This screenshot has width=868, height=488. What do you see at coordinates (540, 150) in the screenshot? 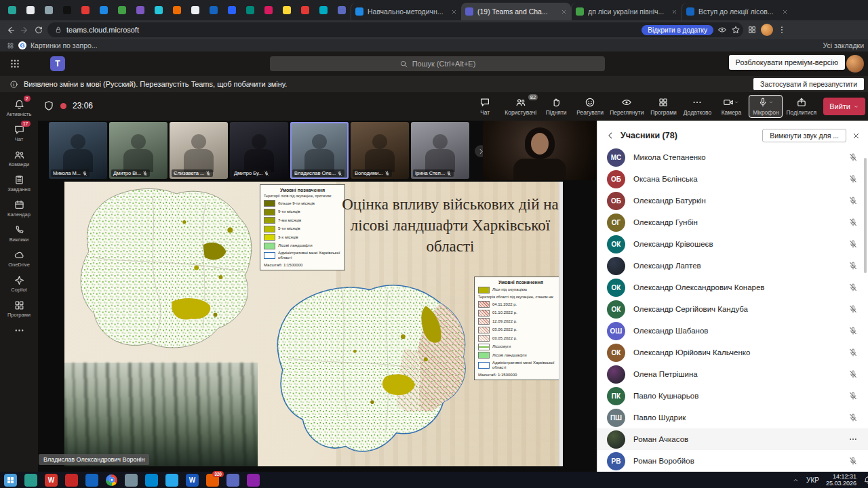
I see `presenter-video` at bounding box center [540, 150].